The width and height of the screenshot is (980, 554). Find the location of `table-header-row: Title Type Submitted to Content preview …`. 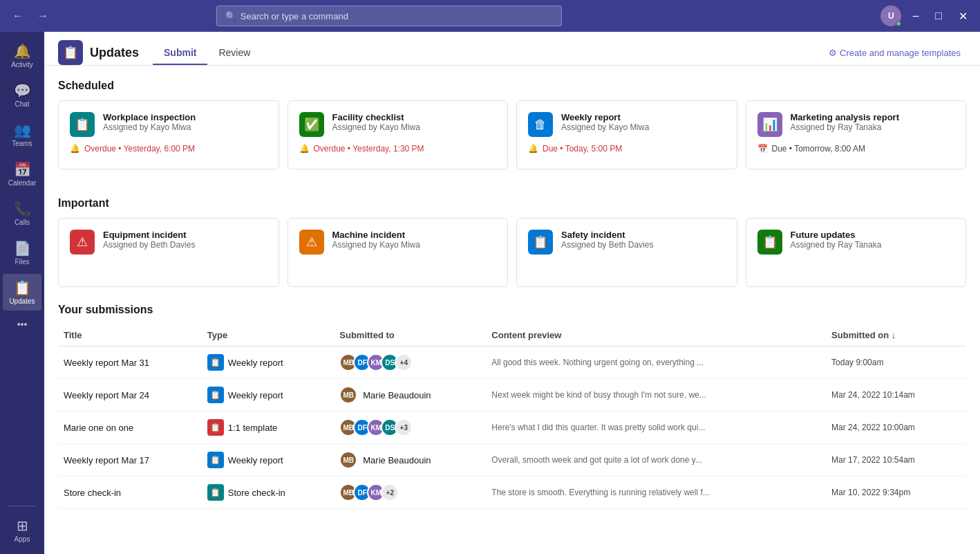

table-header-row: Title Type Submitted to Content preview … is located at coordinates (512, 335).